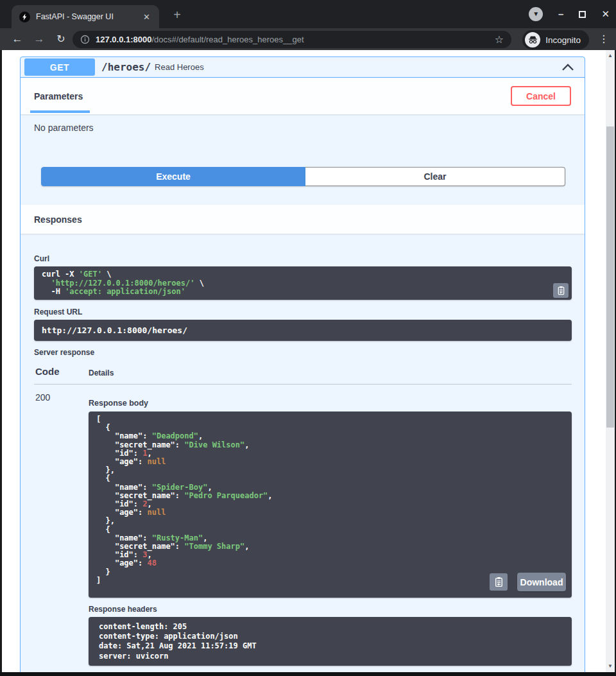 Image resolution: width=616 pixels, height=676 pixels. Describe the element at coordinates (123, 40) in the screenshot. I see `url-host: 127.0.0.1:8000` at that location.